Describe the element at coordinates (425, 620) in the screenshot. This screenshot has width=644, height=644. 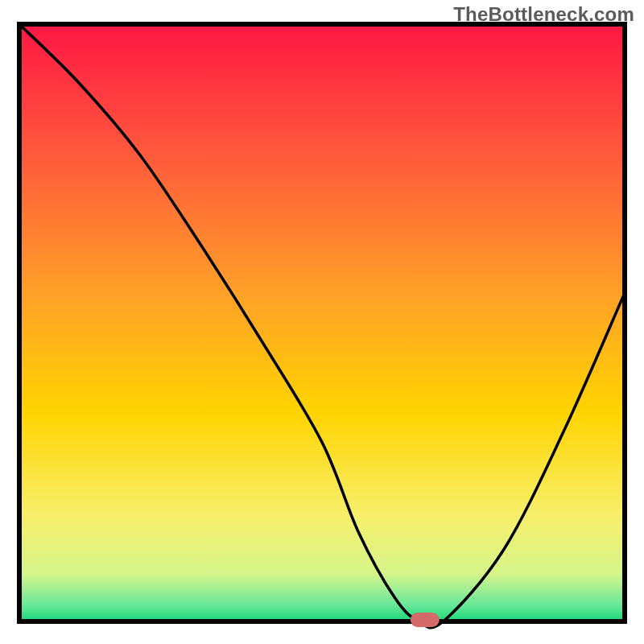
I see `optimal-marker` at that location.